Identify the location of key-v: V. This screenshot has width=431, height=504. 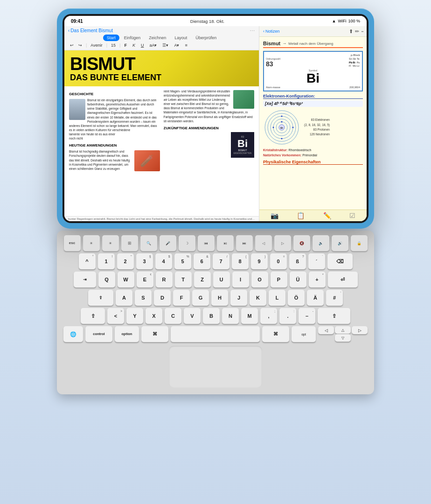
(192, 316).